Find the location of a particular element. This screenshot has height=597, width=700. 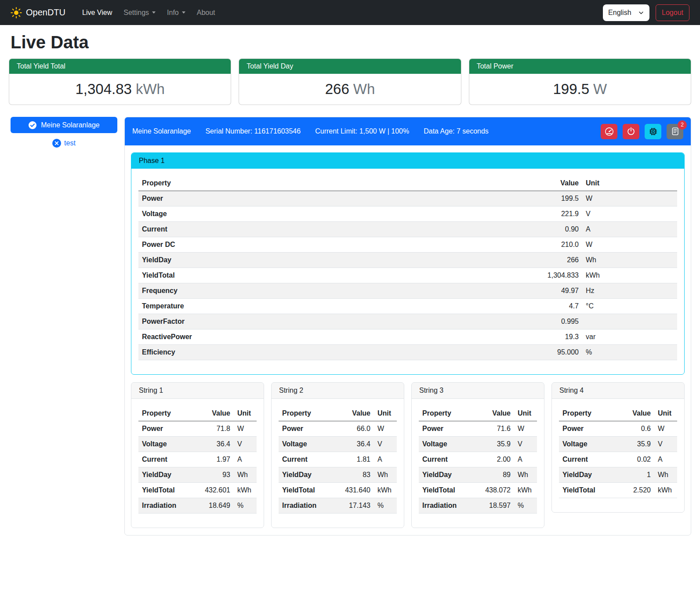

string-3-card: String 3 Property Value Unit is located at coordinates (478, 455).